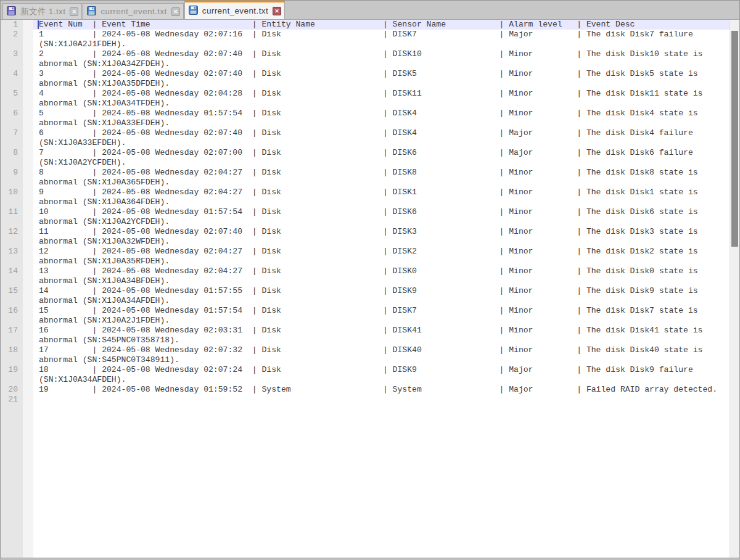 Image resolution: width=740 pixels, height=560 pixels. What do you see at coordinates (133, 11) in the screenshot?
I see `tab-1: current_event.txt✕` at bounding box center [133, 11].